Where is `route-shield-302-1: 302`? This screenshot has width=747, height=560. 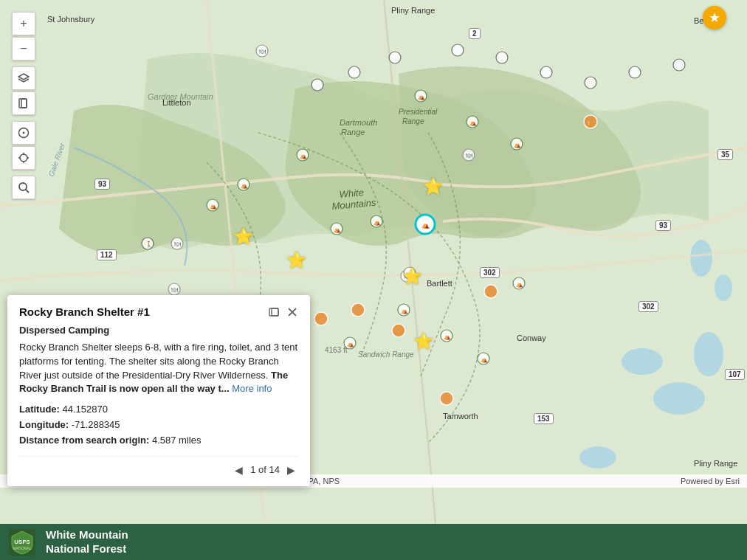
route-shield-302-1: 302 is located at coordinates (490, 273).